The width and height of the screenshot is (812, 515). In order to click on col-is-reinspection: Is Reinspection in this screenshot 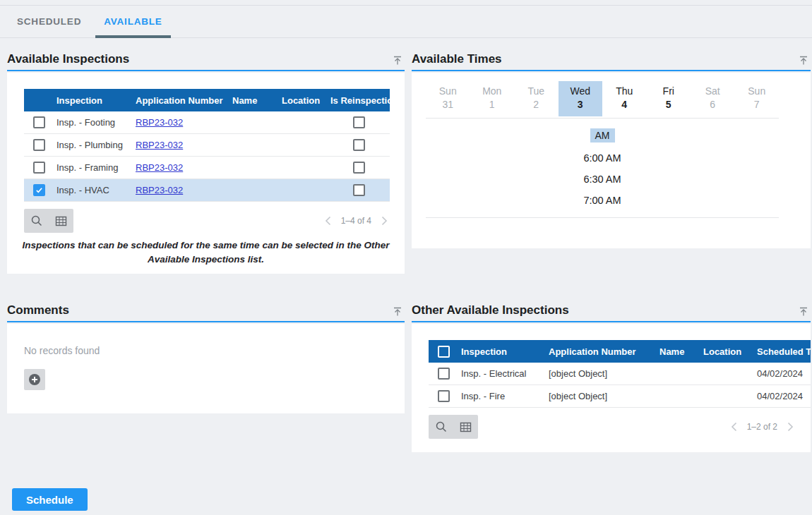, I will do `click(360, 100)`.